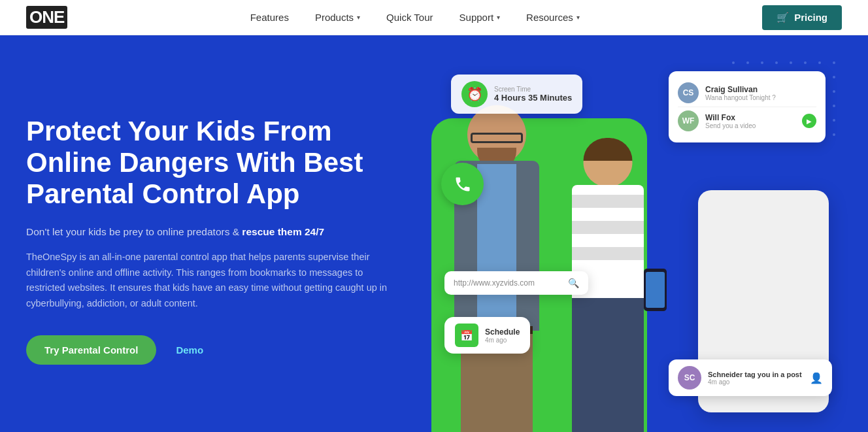 This screenshot has height=432, width=868. What do you see at coordinates (209, 163) in the screenshot?
I see `hero-title: Protect Your Kids From Online Dangers Wi…` at bounding box center [209, 163].